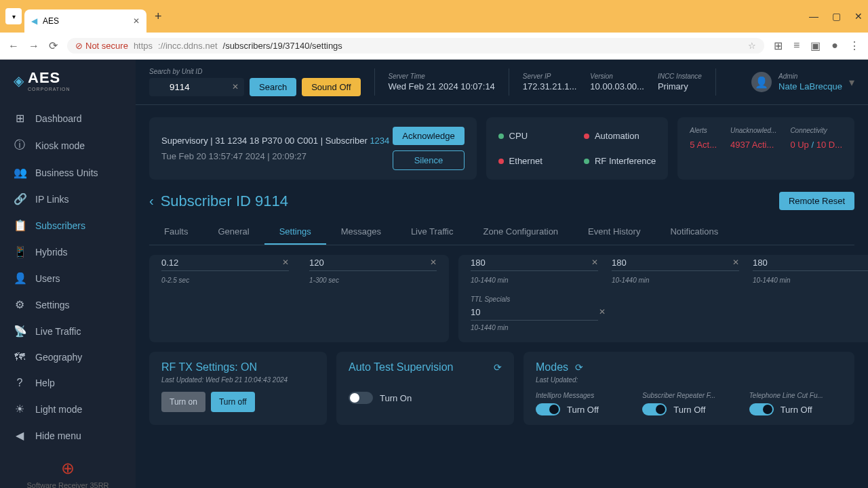 The width and height of the screenshot is (868, 488). Describe the element at coordinates (68, 409) in the screenshot. I see `sidebar-item-lightmode: ☀Light mode` at that location.